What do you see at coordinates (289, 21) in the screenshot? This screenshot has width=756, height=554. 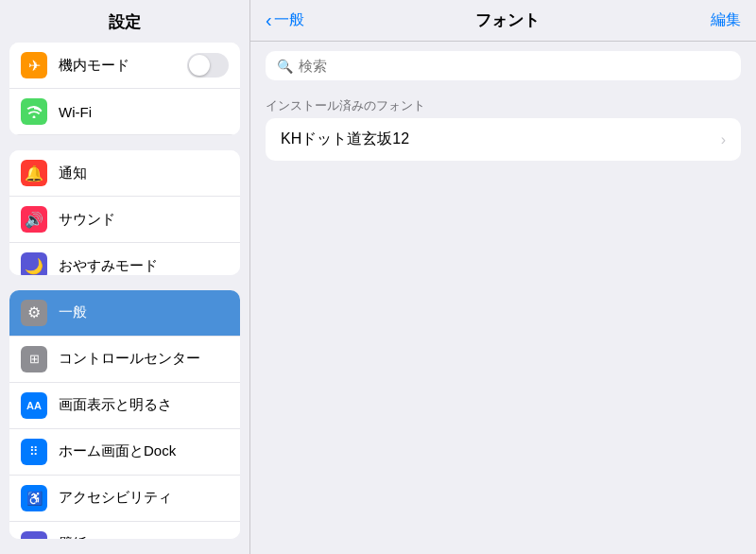 I see `back-label: 一般` at bounding box center [289, 21].